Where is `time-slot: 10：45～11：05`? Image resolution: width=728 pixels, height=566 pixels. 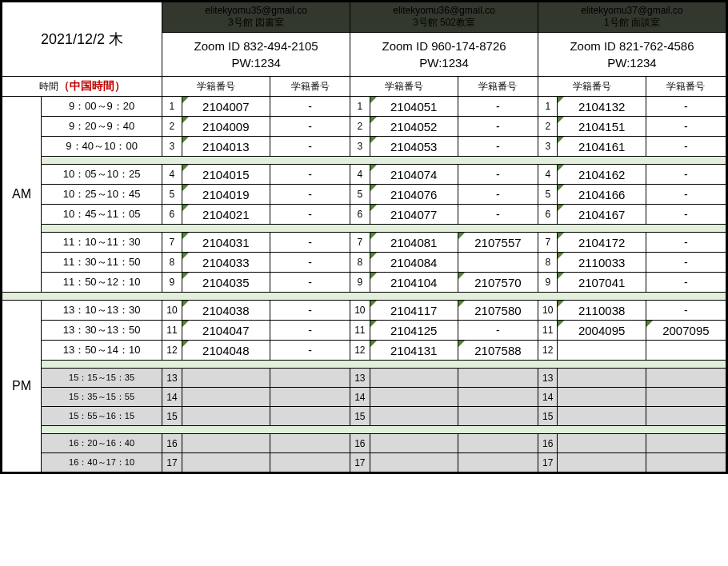
time-slot: 10：45～11：05 is located at coordinates (102, 214).